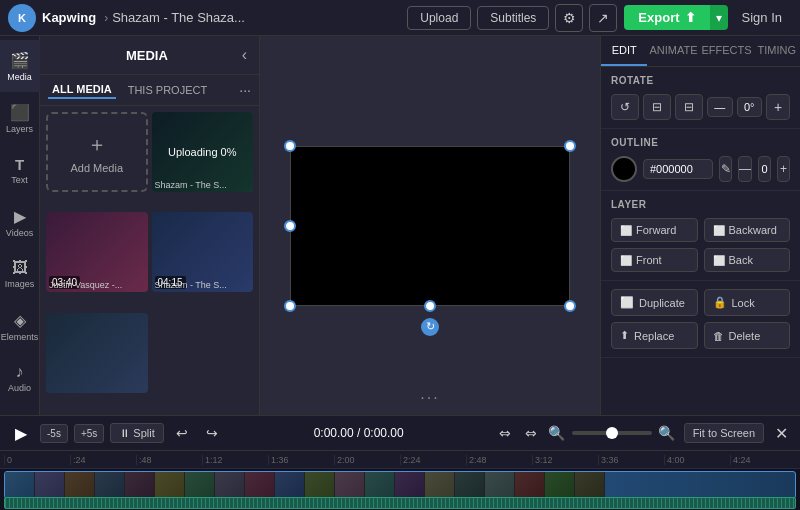  I want to click on tab-edit: EDIT, so click(624, 51).